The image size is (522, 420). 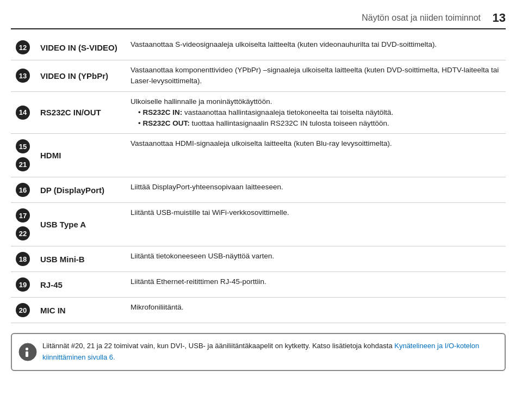 I want to click on row-name: MIC IN, so click(x=81, y=310).